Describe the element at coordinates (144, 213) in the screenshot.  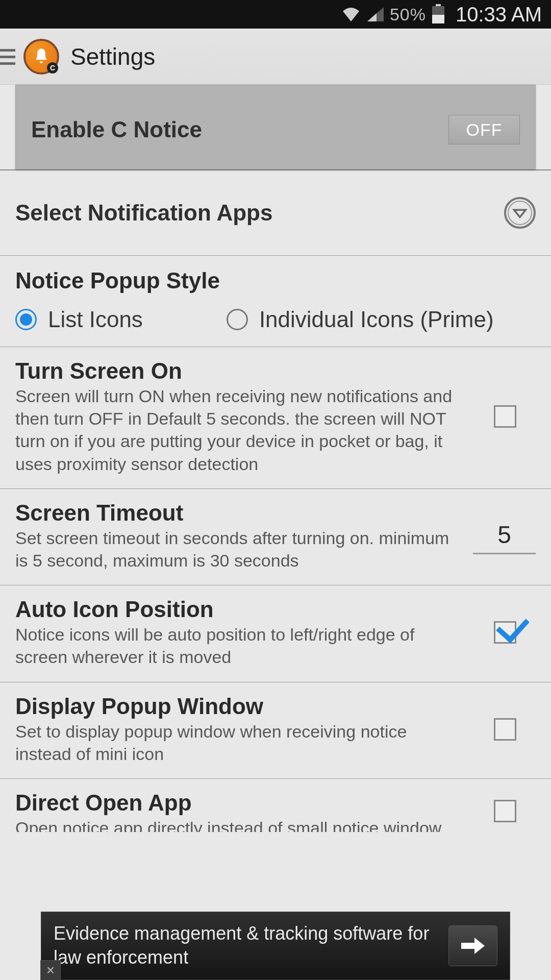
I see `select-apps-label: Select Notification Apps` at that location.